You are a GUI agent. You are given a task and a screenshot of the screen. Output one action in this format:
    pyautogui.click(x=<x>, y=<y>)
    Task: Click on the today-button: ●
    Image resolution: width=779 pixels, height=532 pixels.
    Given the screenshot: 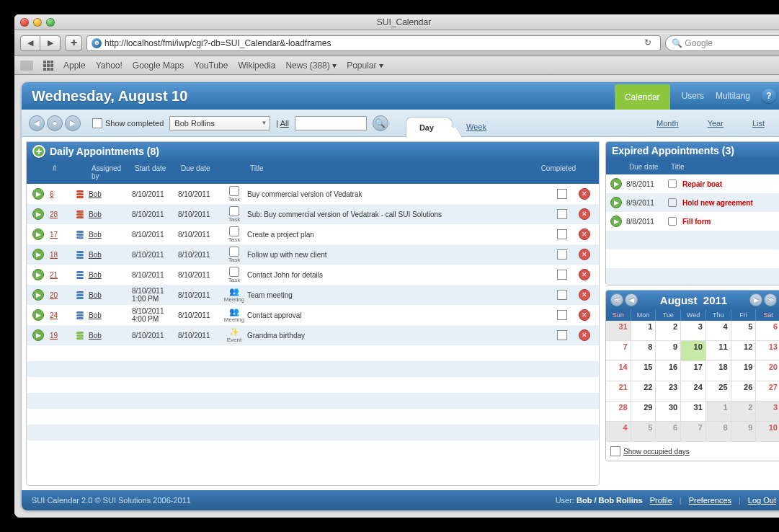 What is the action you would take?
    pyautogui.click(x=55, y=123)
    